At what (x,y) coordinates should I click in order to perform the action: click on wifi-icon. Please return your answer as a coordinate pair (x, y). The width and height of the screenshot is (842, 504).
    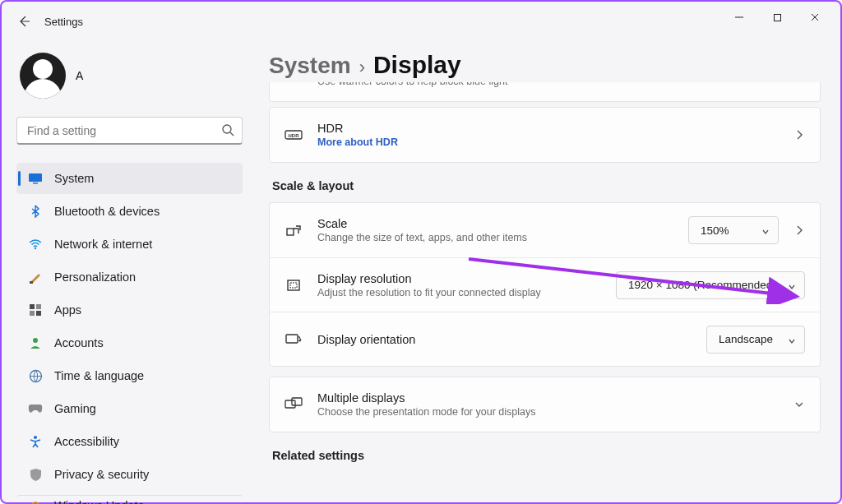
    Looking at the image, I should click on (35, 244).